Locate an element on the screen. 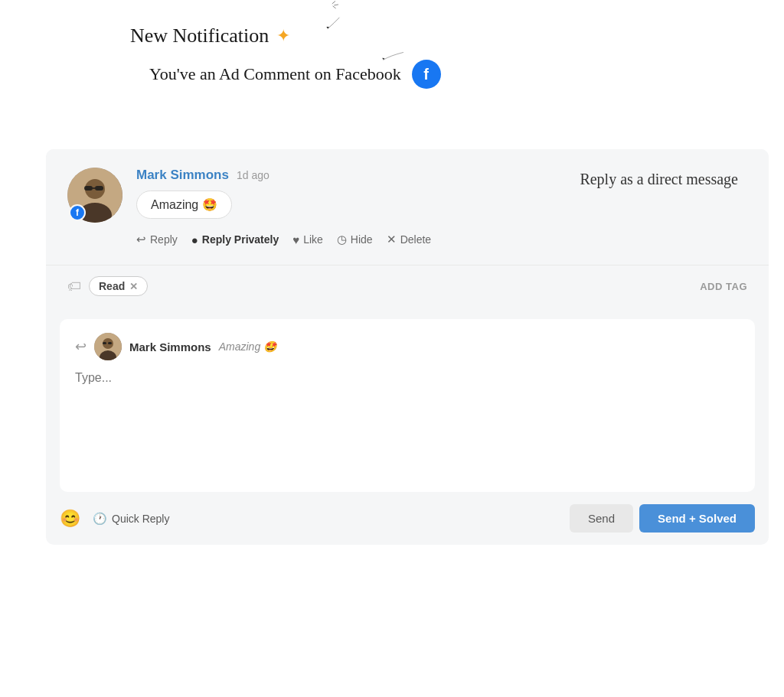  clock-icon: 🕐 is located at coordinates (100, 519).